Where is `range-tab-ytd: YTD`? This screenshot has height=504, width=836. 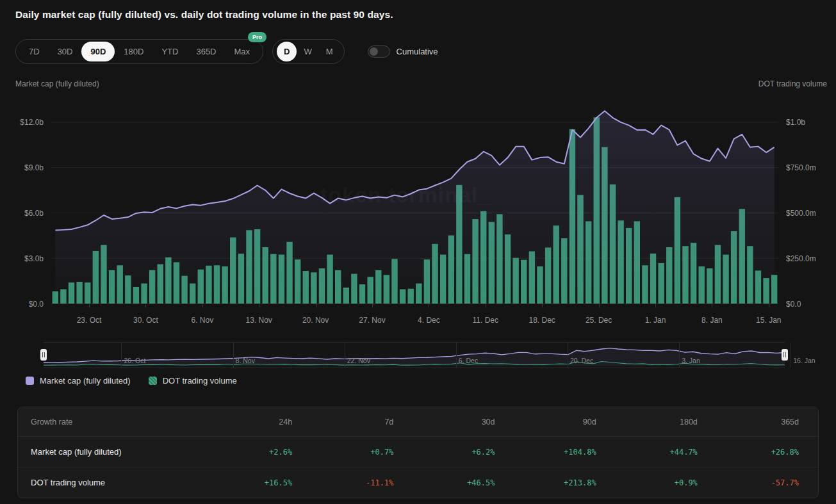
range-tab-ytd: YTD is located at coordinates (170, 51).